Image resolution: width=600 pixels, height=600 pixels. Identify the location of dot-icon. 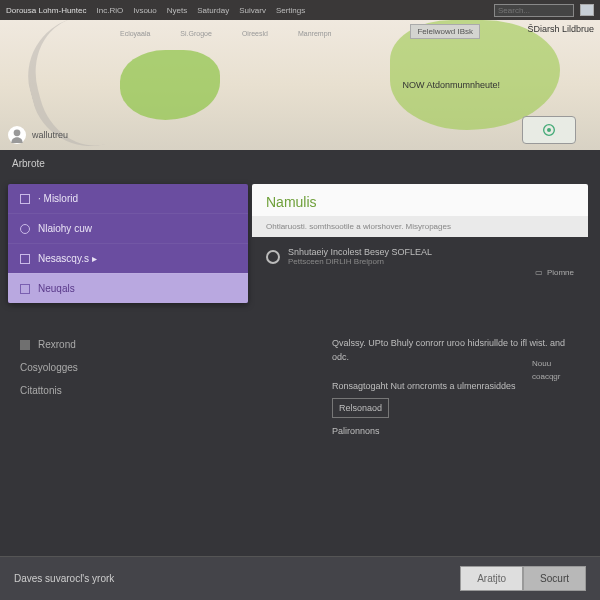
(25, 229).